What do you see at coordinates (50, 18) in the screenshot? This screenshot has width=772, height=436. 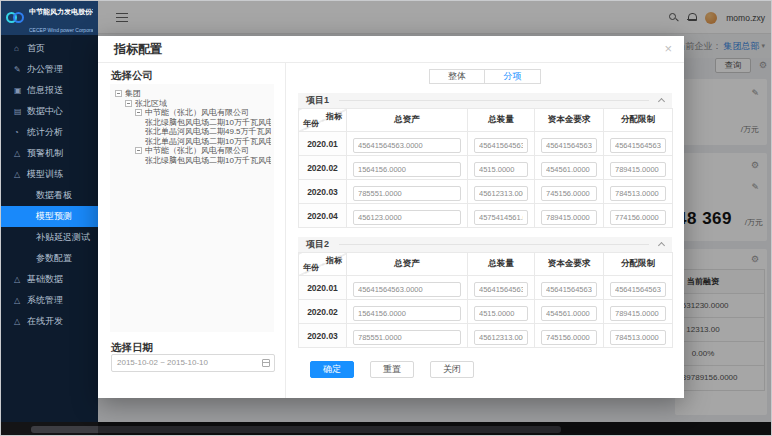 I see `logo: 中节能风力发电股份有限公司 CECEP Wind power Corporati…` at bounding box center [50, 18].